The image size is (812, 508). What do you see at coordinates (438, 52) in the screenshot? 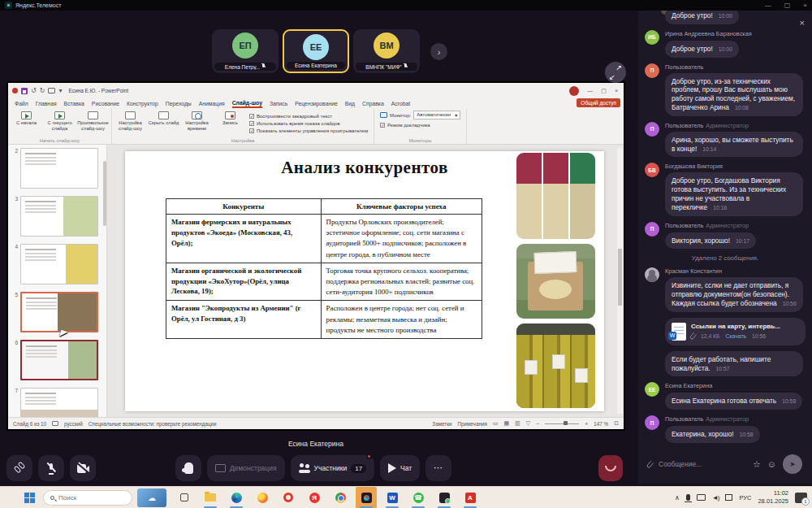
I see `next-participants-button: ›` at bounding box center [438, 52].